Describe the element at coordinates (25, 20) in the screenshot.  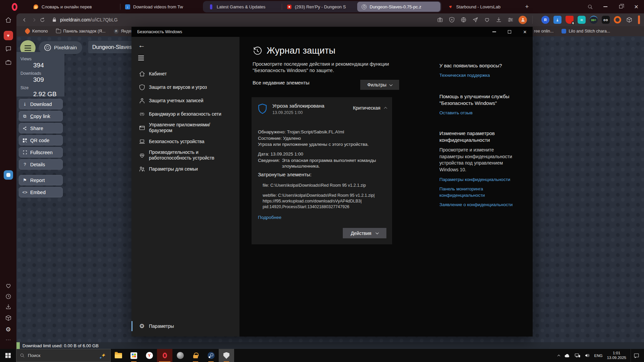
I see `back-button` at that location.